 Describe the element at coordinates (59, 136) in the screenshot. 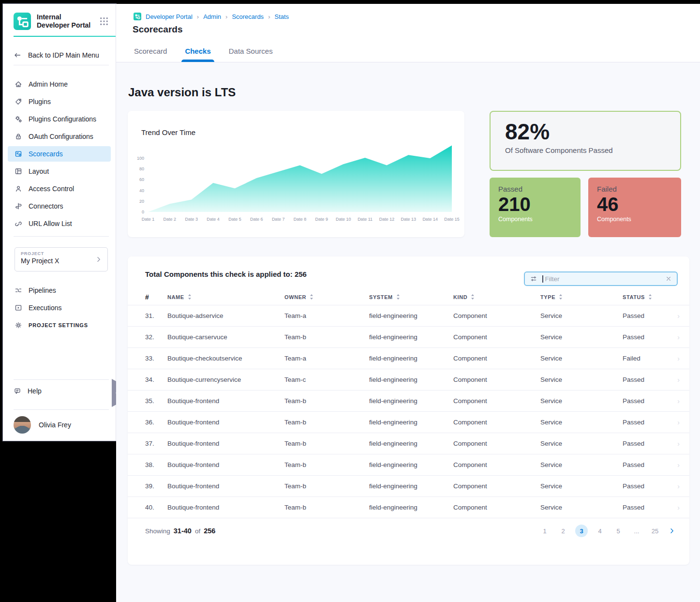

I see `sidebar-item-oauth-configurations: OAuth Configurations` at that location.